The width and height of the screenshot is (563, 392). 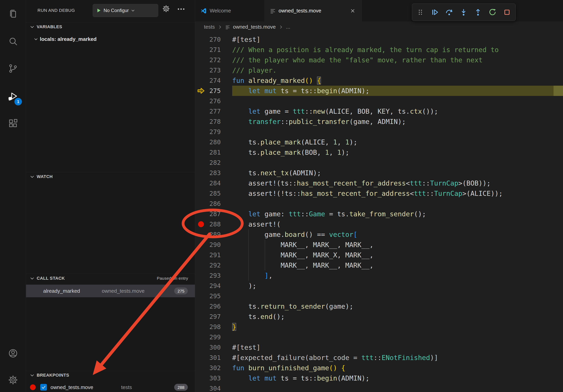 I want to click on code-line-304: 304, so click(x=379, y=388).